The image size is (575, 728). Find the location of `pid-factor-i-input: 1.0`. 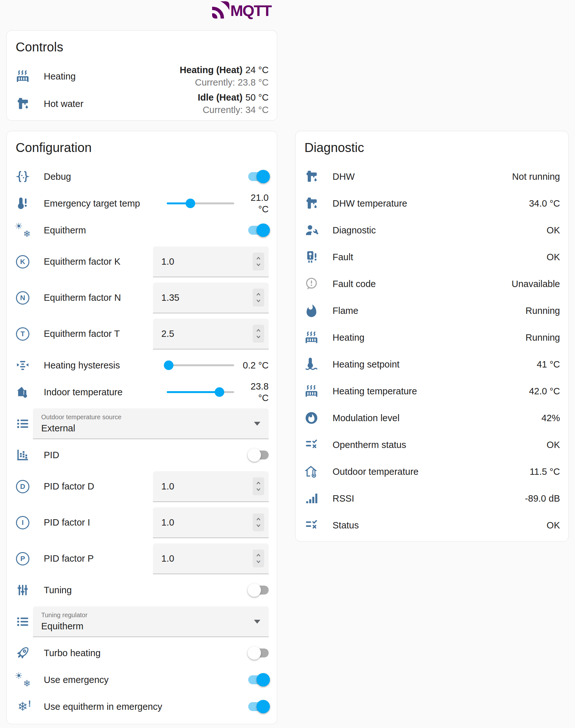

pid-factor-i-input: 1.0 is located at coordinates (211, 523).